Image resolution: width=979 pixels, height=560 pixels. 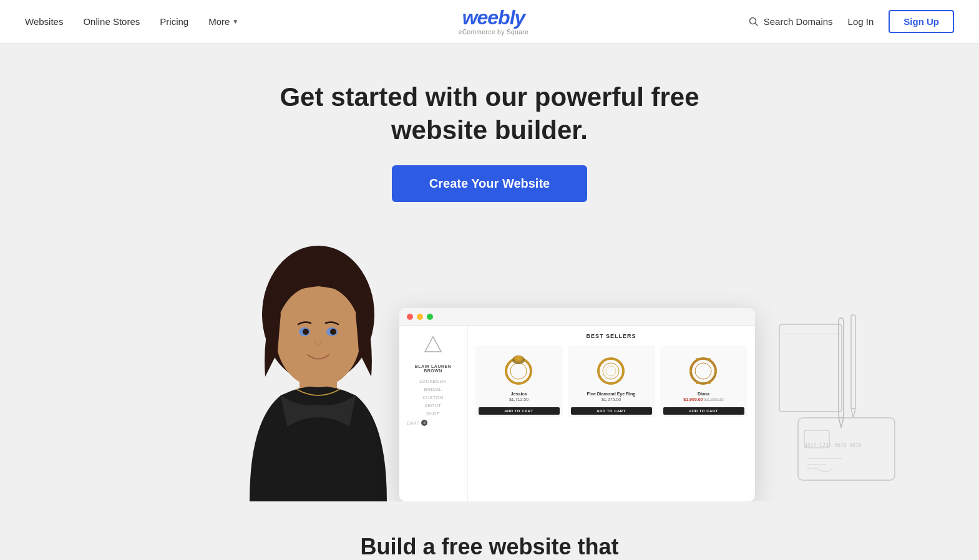 I want to click on deco-pencils-card-icon: 4417 1231 5678 9010, so click(x=835, y=399).